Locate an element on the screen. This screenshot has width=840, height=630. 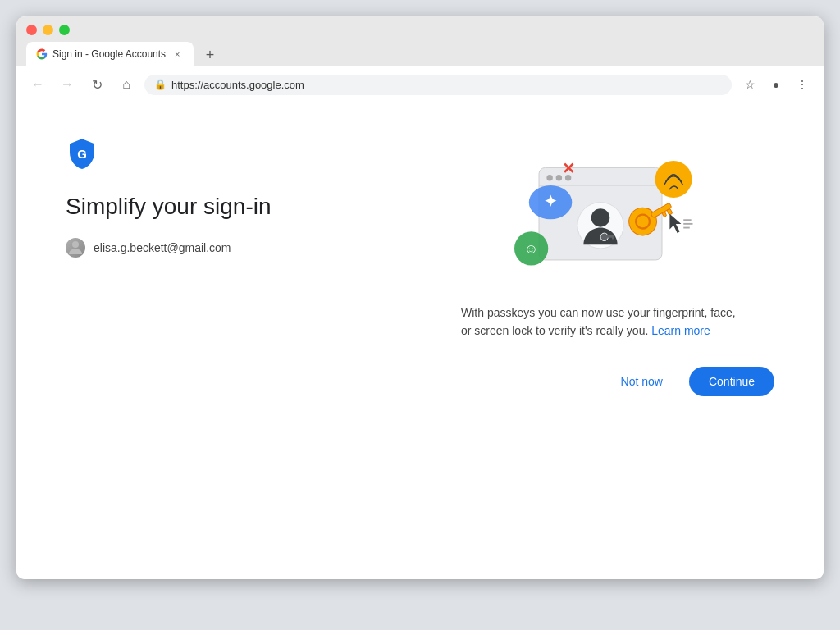
title-bar: Sign in - Google Accounts × + is located at coordinates (420, 41).